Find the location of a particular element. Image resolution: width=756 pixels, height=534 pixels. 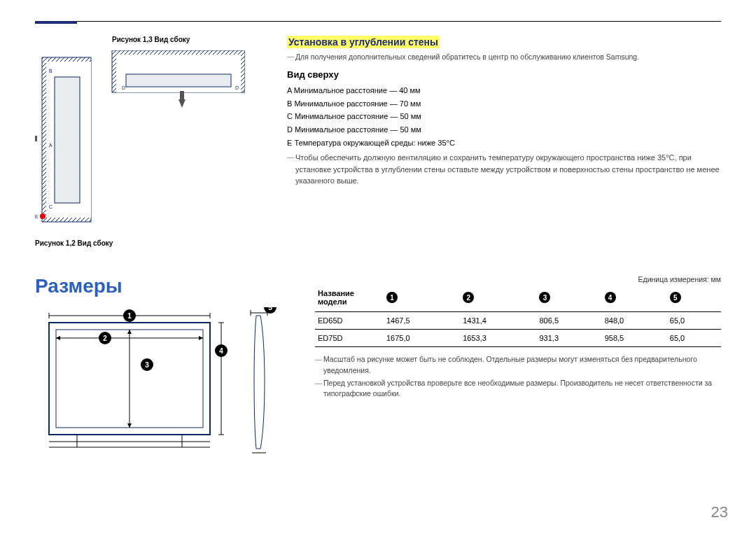

svg-text: B is located at coordinates (50, 71).